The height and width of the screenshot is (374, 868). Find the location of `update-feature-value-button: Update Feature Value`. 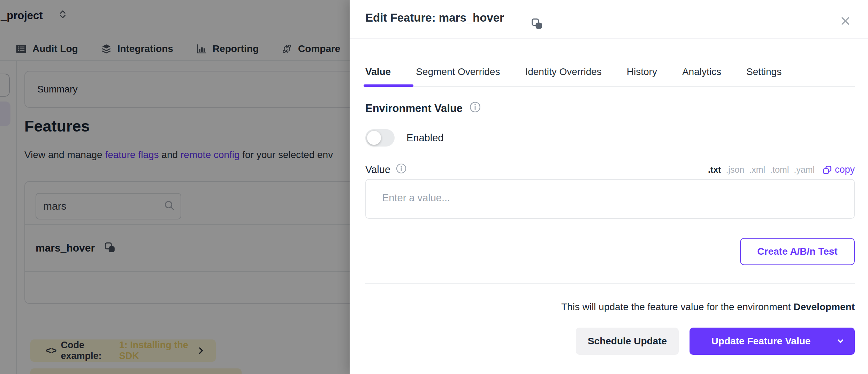

update-feature-value-button: Update Feature Value is located at coordinates (772, 341).